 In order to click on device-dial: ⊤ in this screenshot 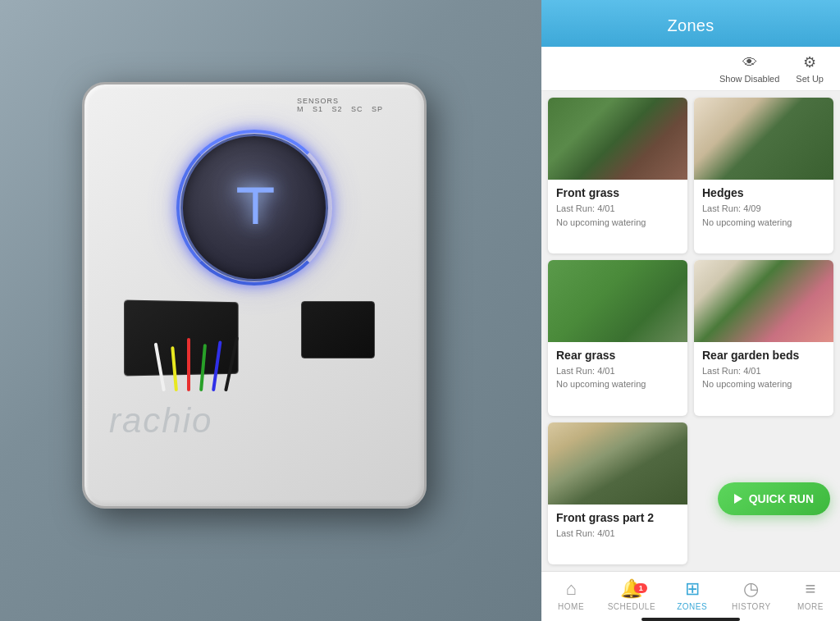, I will do `click(254, 208)`.